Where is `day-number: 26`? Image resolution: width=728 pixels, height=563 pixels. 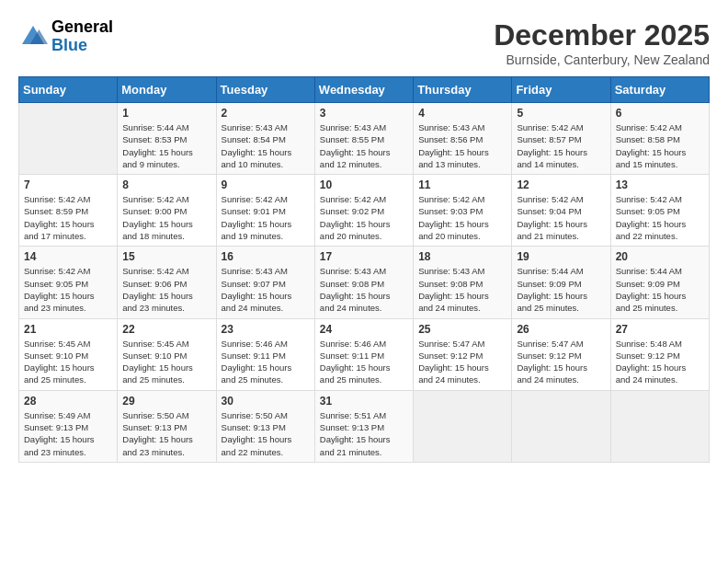 day-number: 26 is located at coordinates (561, 329).